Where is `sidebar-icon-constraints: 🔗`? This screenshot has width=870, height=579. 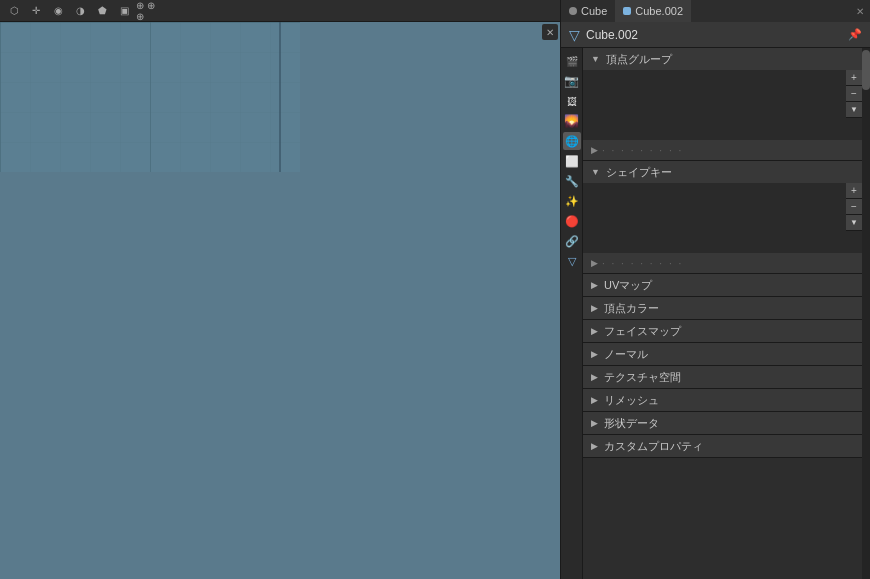
sidebar-icon-constraints: 🔗 is located at coordinates (572, 241).